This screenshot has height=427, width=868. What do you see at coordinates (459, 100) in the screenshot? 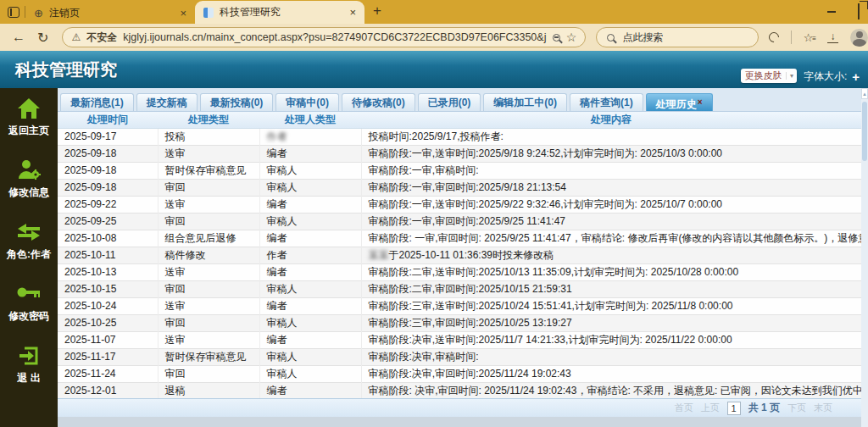
I see `module-tabs: 最新消息(1)提交新稿最新投稿(0)审稿中(0)待修改稿(0)已录用(0)编辑加…` at bounding box center [459, 100].